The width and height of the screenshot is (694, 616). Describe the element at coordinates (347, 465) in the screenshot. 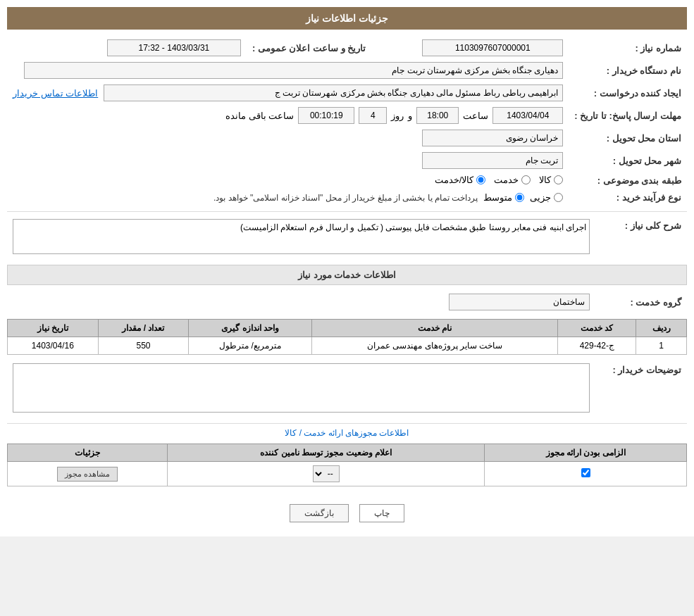

I see `license-table: الزامی بودن ارائه مجوز اعلام وضعیت مجوز …` at that location.